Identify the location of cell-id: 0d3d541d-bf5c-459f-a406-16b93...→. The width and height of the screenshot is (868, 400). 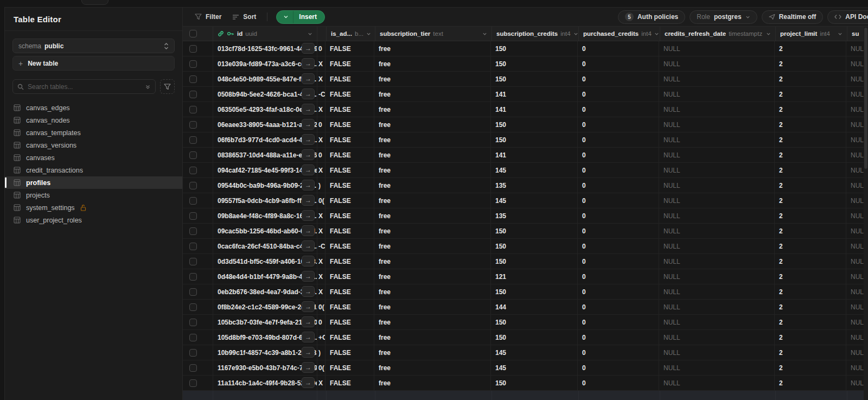
(265, 262).